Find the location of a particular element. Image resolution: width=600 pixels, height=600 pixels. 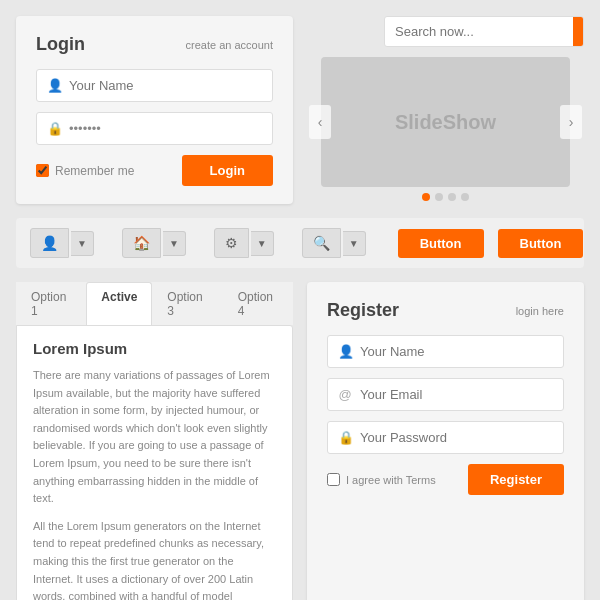

gear-dropdown-button: ▼ is located at coordinates (262, 244).